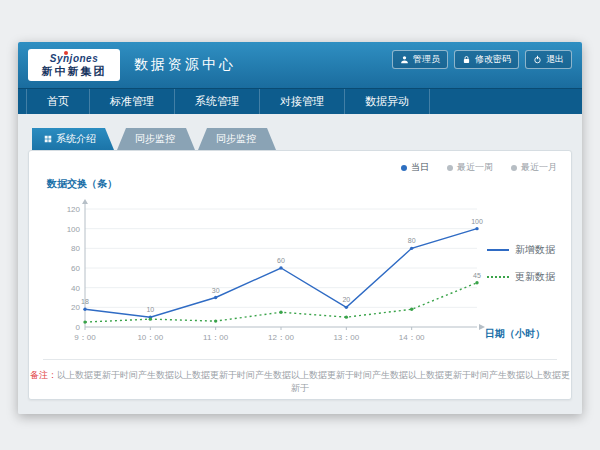  Describe the element at coordinates (58, 102) in the screenshot. I see `nav-item-home: 首页` at that location.